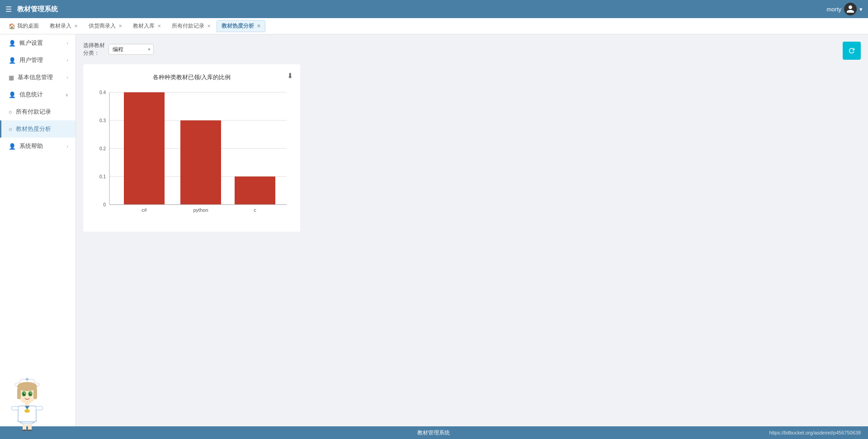 This screenshot has width=868, height=439. I want to click on svg-text: python, so click(201, 210).